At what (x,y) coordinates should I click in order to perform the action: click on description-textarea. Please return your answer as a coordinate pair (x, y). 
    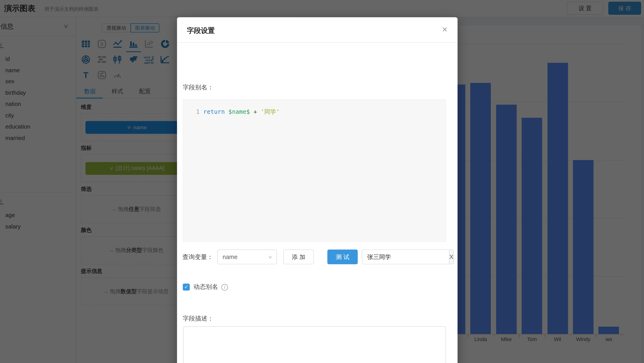
    Looking at the image, I should click on (314, 345).